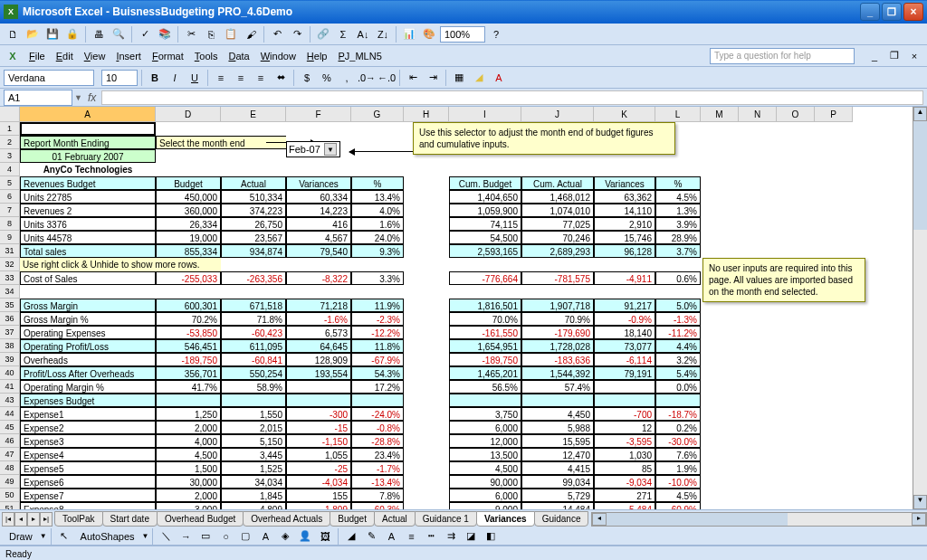  I want to click on cell-r45-2: -15, so click(319, 427).